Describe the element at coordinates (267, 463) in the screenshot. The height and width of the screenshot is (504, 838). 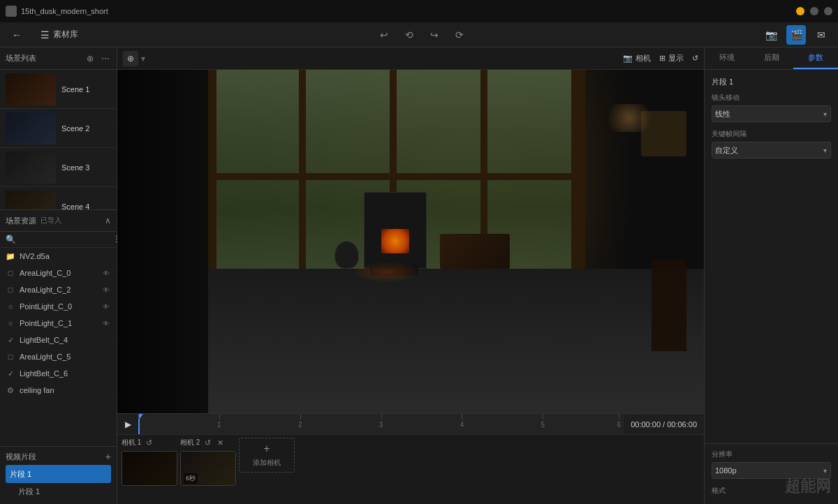
I see `add-camera-label: 添加相机` at that location.